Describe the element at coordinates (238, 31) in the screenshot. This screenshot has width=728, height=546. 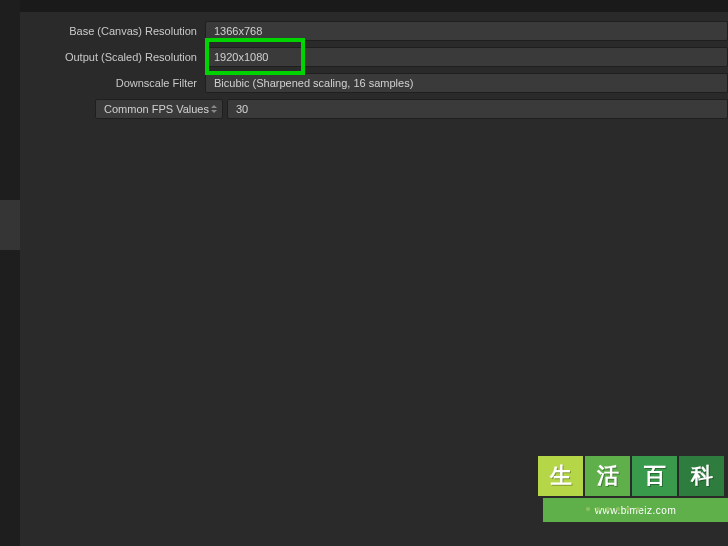
I see `base-resolution-value: 1366x768` at that location.